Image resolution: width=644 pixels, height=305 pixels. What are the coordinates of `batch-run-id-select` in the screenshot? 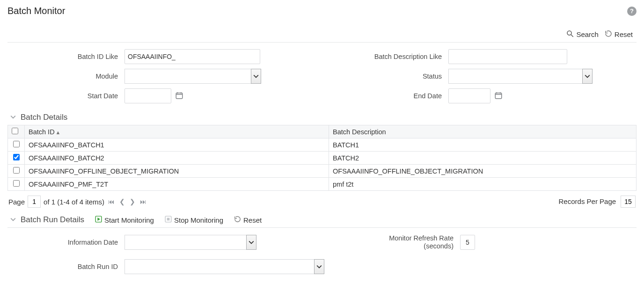 It's located at (225, 267).